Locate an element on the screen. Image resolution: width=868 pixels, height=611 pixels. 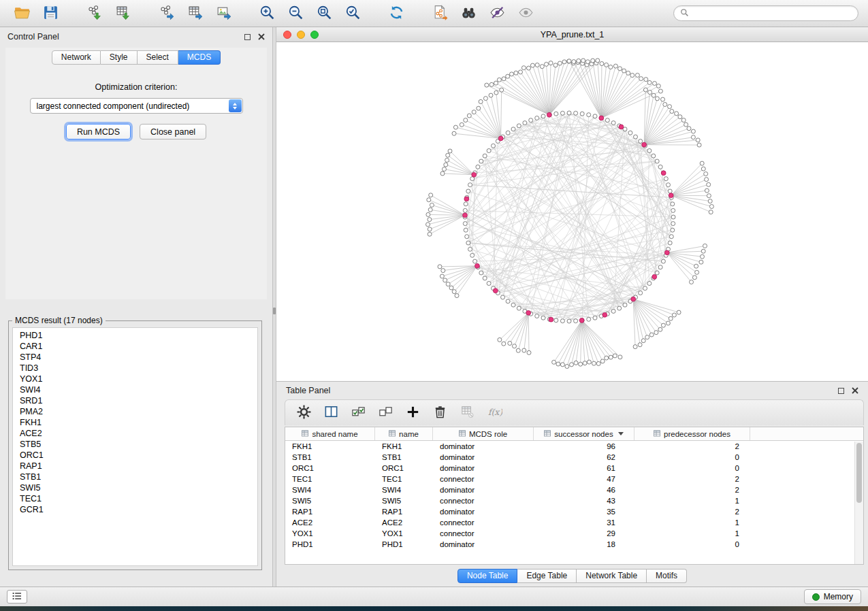
show-column-icon is located at coordinates (331, 413).